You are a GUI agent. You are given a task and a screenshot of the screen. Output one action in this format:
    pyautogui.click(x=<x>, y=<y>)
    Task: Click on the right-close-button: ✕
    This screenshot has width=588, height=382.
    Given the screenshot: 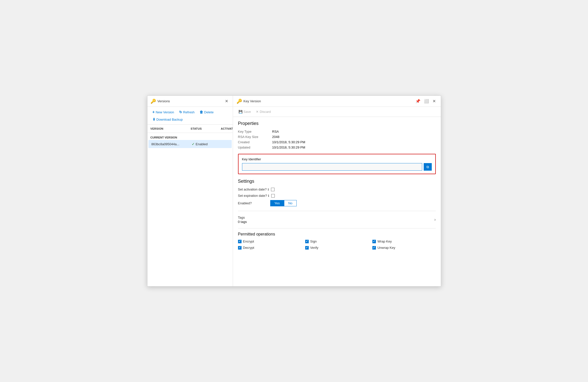 What is the action you would take?
    pyautogui.click(x=434, y=101)
    